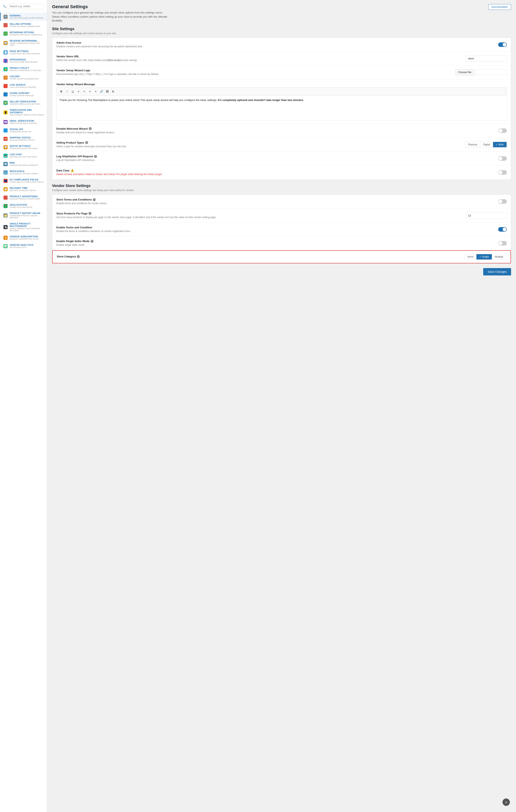 The image size is (516, 812). I want to click on sidebar-title-report: PRODUCT REPORT ABUSE, so click(27, 213).